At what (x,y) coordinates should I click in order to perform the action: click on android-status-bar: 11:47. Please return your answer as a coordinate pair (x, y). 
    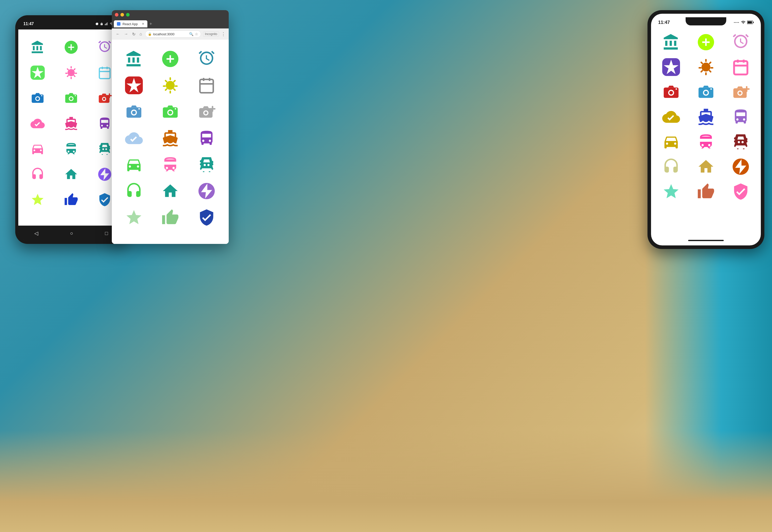
    Looking at the image, I should click on (71, 24).